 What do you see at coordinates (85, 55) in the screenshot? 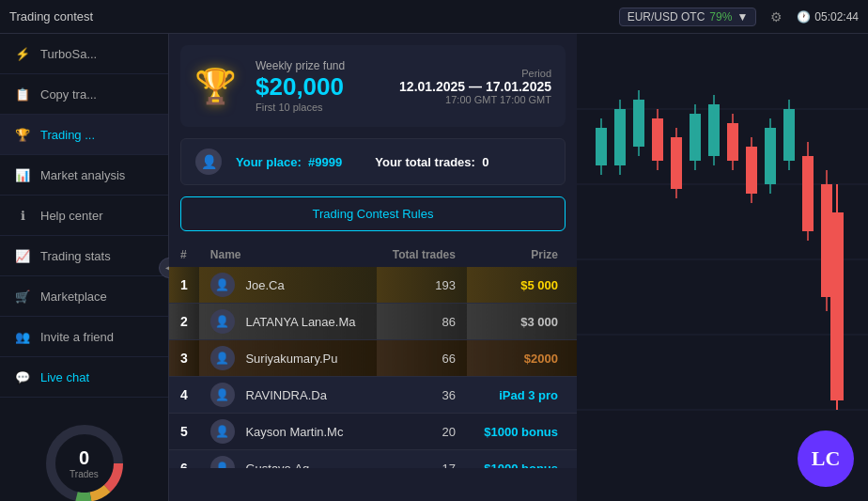
I see `sidebar-item-turbosave: ⚡ TurboSa...` at bounding box center [85, 55].